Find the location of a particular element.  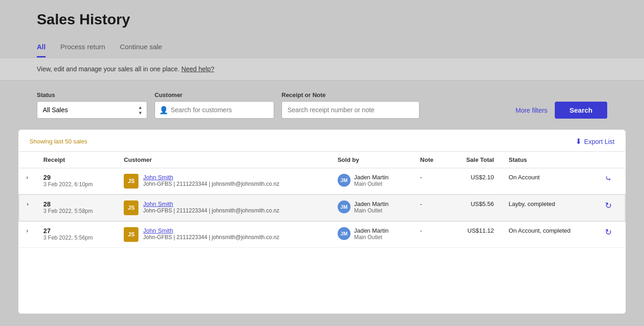

status-filter-group: Status All Sales Completed On Account La… is located at coordinates (92, 105).